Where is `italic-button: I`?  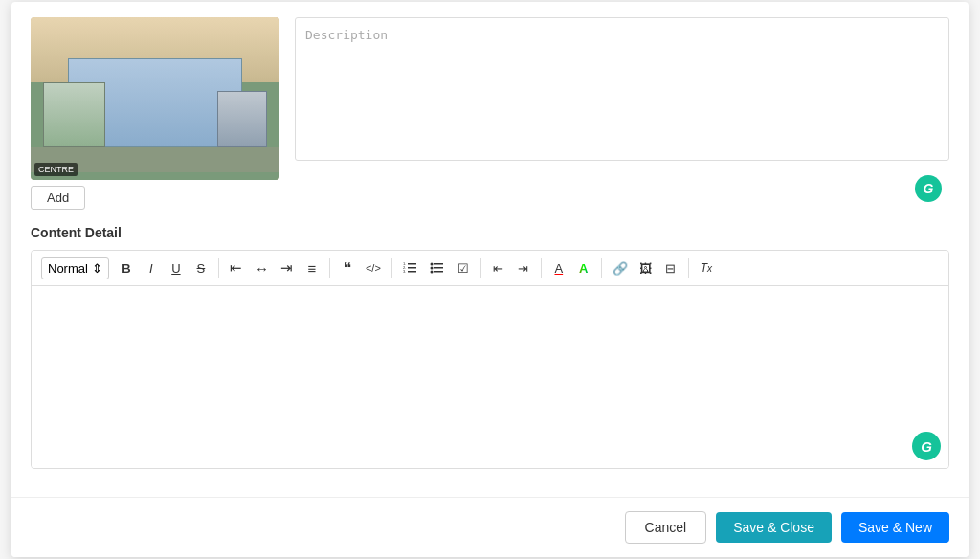 italic-button: I is located at coordinates (151, 268).